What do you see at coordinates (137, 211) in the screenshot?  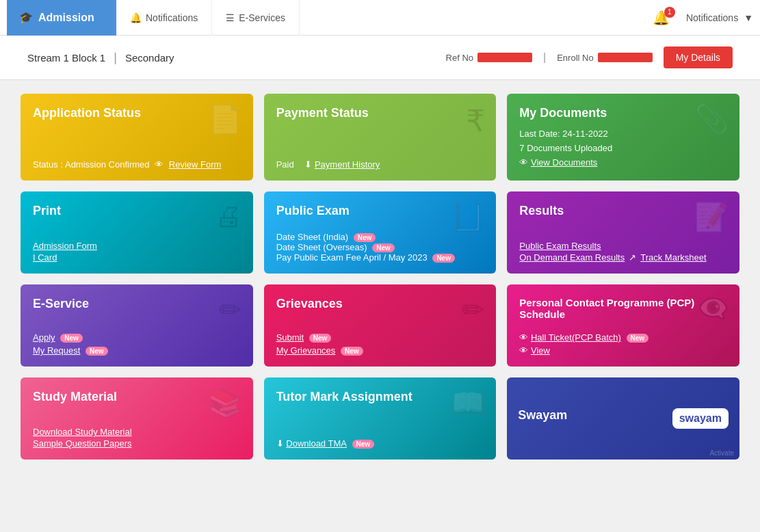 I see `print-title: Print` at bounding box center [137, 211].